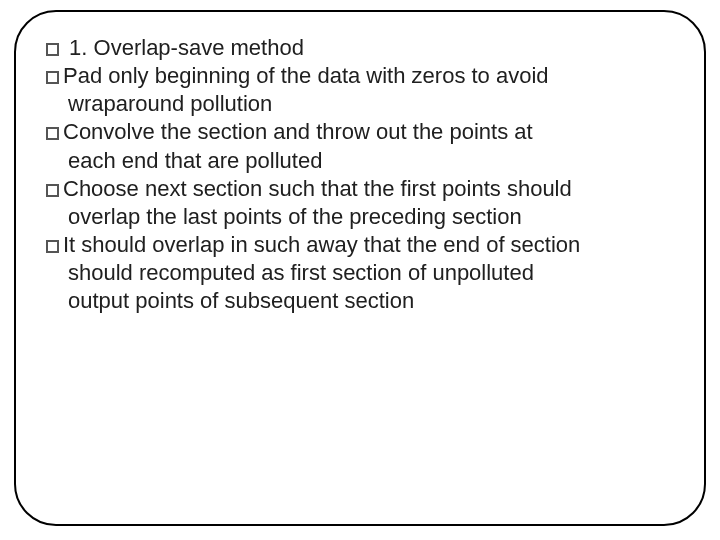  What do you see at coordinates (360, 48) in the screenshot?
I see `bullet-item: 1. Overlap-save method` at bounding box center [360, 48].